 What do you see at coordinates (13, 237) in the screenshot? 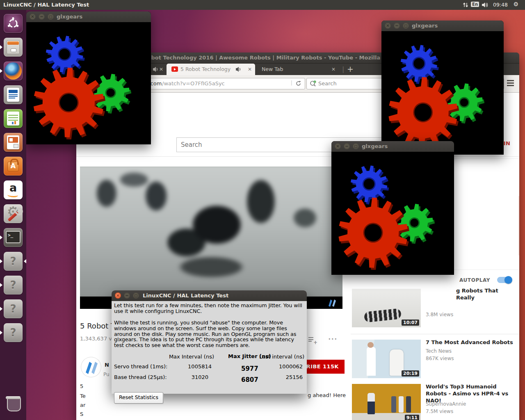
I see `terminal-icon: >_` at bounding box center [13, 237].